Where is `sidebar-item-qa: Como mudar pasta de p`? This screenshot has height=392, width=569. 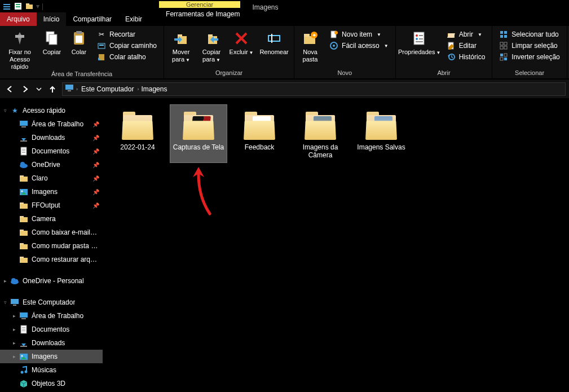 sidebar-item-qa: Como mudar pasta de p is located at coordinates (51, 246).